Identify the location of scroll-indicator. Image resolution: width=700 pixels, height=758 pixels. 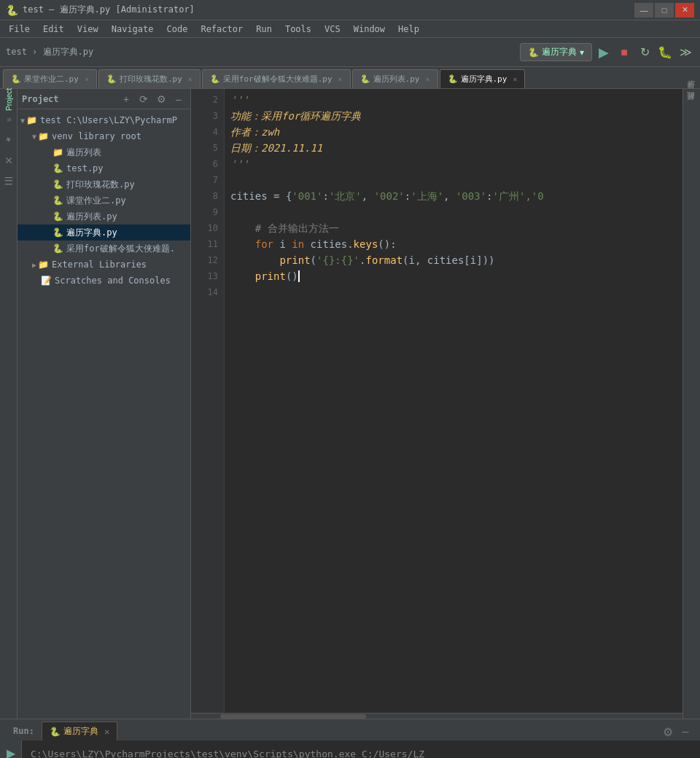
(437, 716).